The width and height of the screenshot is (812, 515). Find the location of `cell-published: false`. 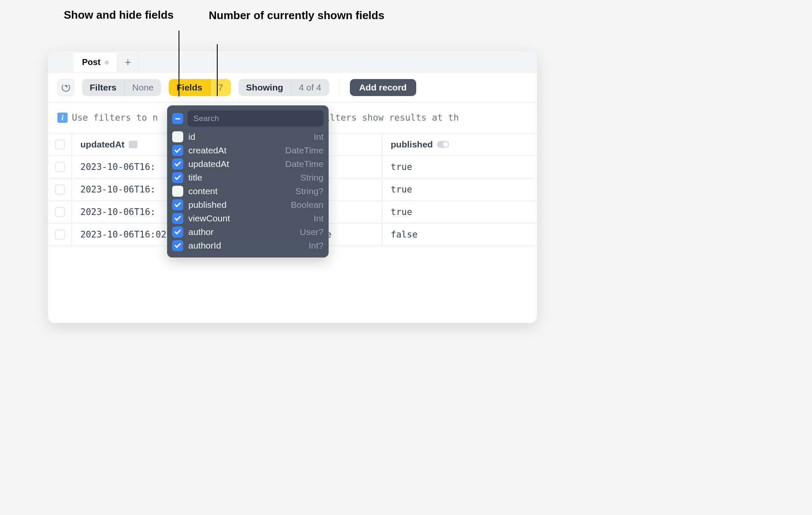

cell-published: false is located at coordinates (460, 235).